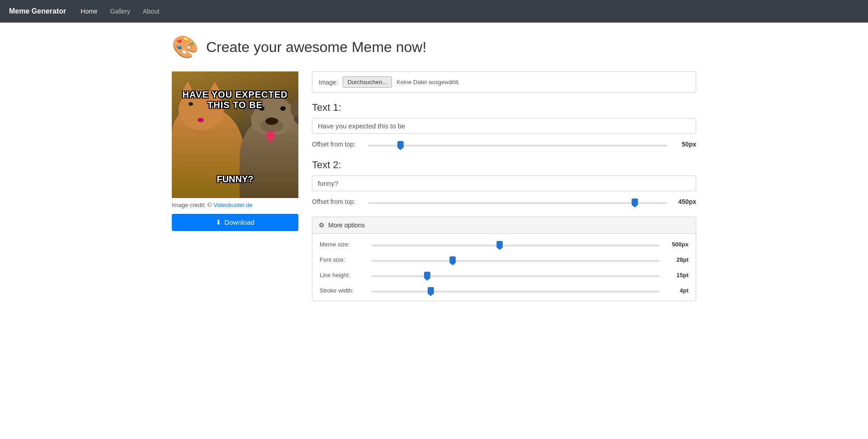  What do you see at coordinates (504, 183) in the screenshot?
I see `text2-section: Text 2: Offset from top: 450px` at bounding box center [504, 183].